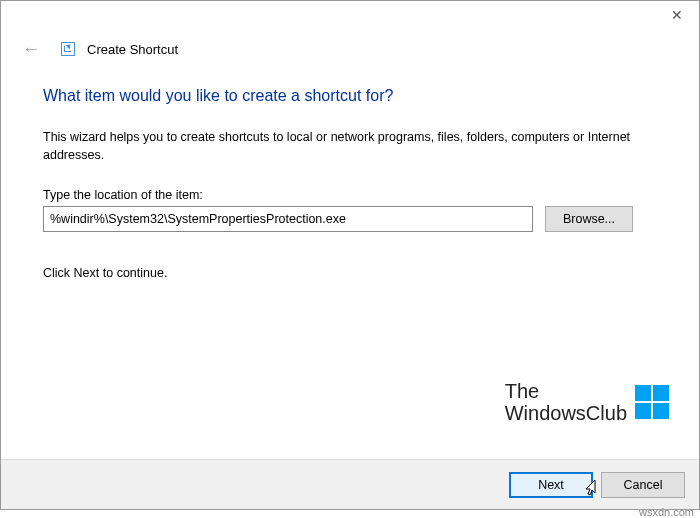 The width and height of the screenshot is (700, 518). What do you see at coordinates (643, 485) in the screenshot?
I see `cancel-button: Cancel` at bounding box center [643, 485].